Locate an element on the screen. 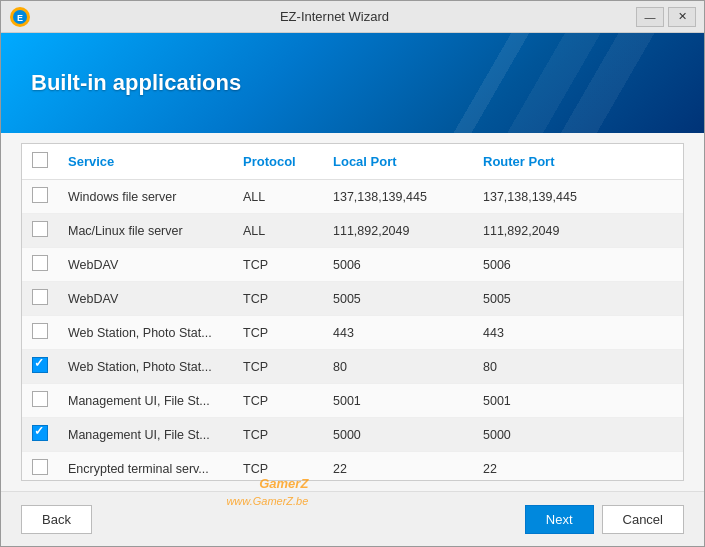 This screenshot has height=547, width=705. close-button: ✕ is located at coordinates (682, 17).